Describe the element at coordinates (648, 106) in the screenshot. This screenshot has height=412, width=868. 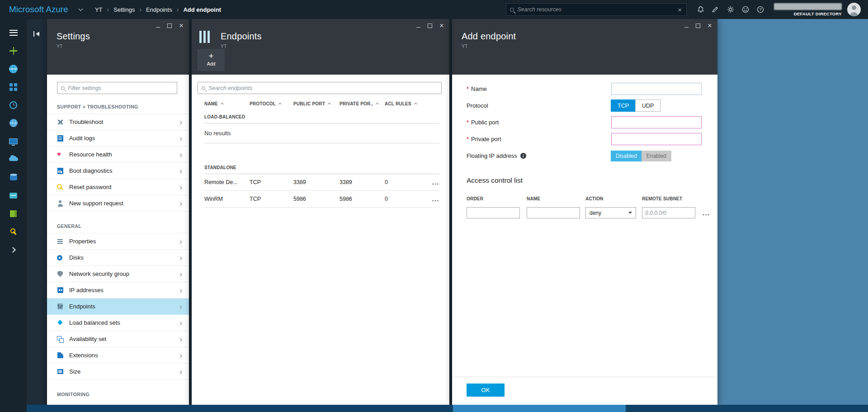
I see `protocol-udp-option: UDP` at that location.